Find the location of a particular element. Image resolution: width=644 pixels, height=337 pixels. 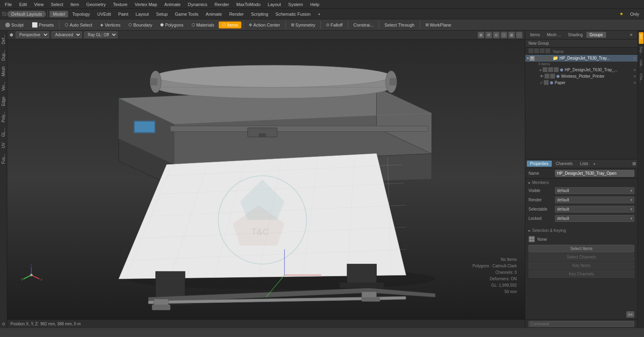

advanced-dropdown: Advanced is located at coordinates (67, 35).